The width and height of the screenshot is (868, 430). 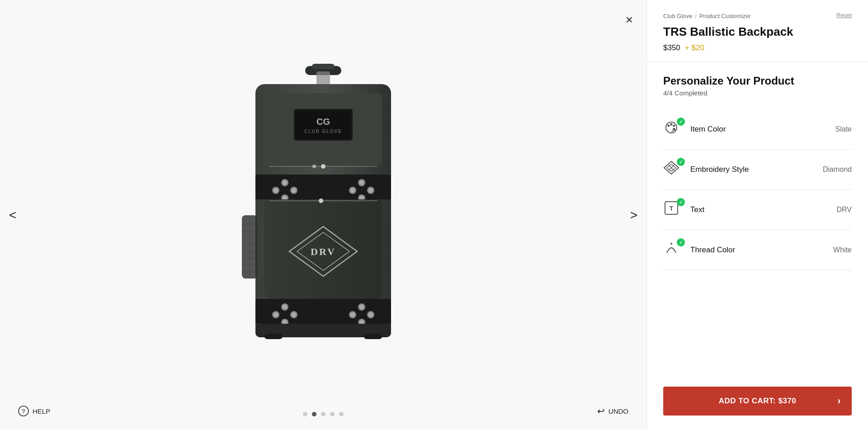 What do you see at coordinates (758, 32) in the screenshot?
I see `product-title: TRS Ballistic Backpack` at bounding box center [758, 32].